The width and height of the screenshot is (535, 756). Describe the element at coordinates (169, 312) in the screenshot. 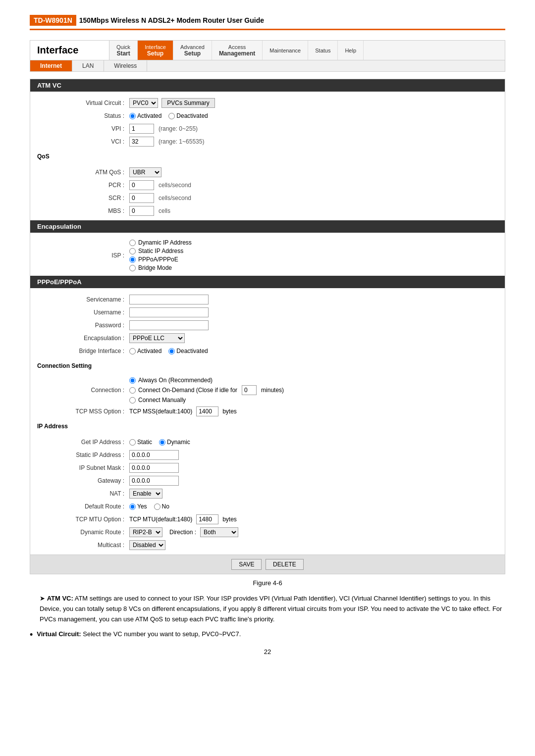

I see `username-input` at that location.